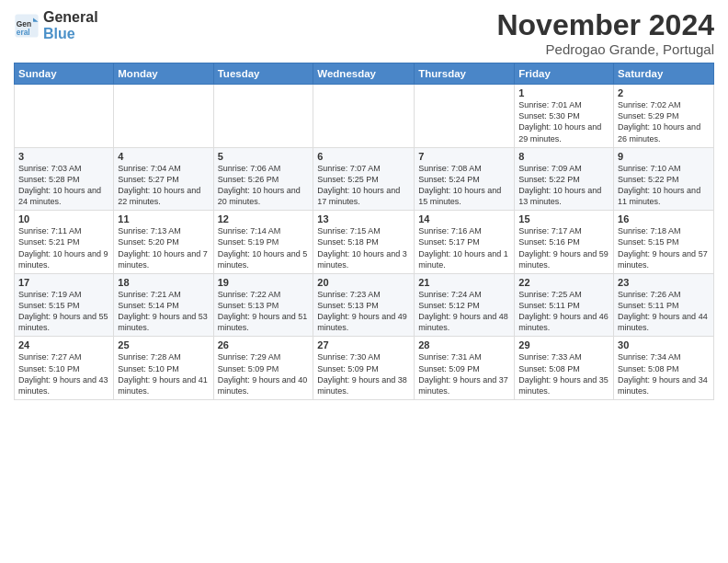 This screenshot has height=563, width=728. Describe the element at coordinates (564, 243) in the screenshot. I see `day-cell: 15Sunrise: 7:17 AM Sunset: 5:16 PM Dayli…` at that location.